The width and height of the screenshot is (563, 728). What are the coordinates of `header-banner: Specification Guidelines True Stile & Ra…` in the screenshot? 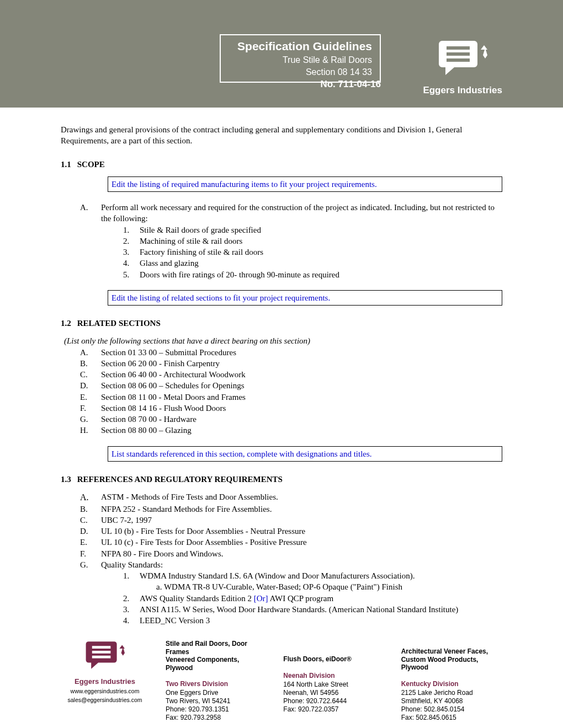 It's located at (282, 54).